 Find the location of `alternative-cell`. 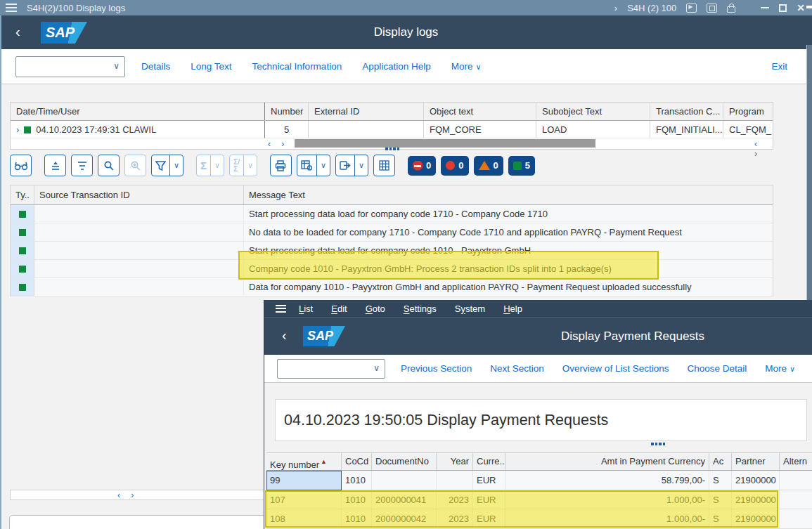

alternative-cell is located at coordinates (796, 519).